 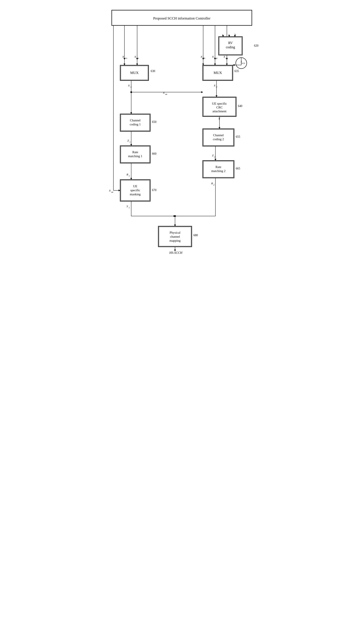 What do you see at coordinates (134, 73) in the screenshot?
I see `mux1-label: MUX` at bounding box center [134, 73].